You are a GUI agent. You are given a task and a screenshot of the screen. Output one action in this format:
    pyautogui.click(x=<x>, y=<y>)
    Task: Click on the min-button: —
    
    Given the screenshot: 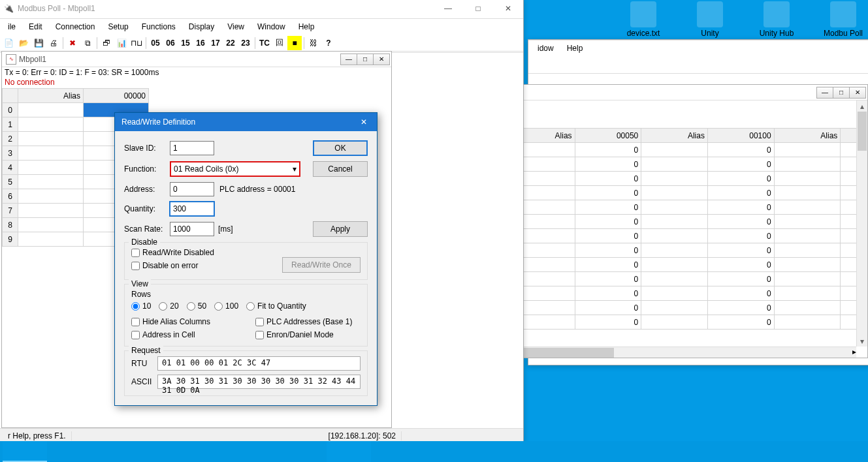 What is the action you would take?
    pyautogui.click(x=448, y=9)
    